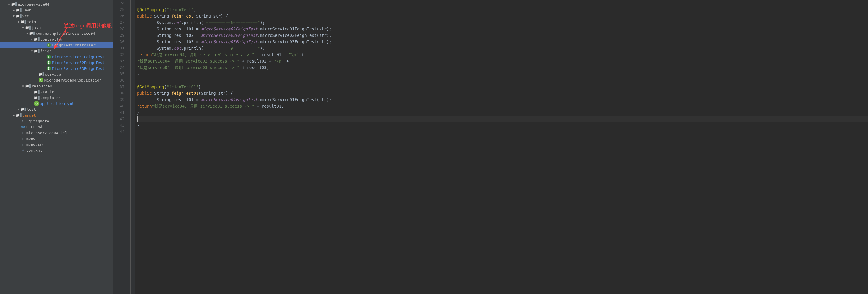 The height and width of the screenshot is (294, 868). I want to click on code-line-43: }, so click(503, 125).